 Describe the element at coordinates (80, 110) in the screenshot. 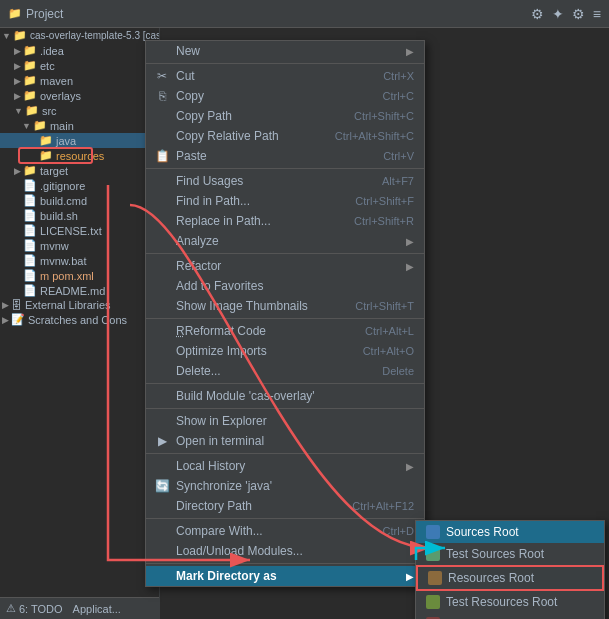

I see `tree-item-src: ▼ 📁 src` at that location.